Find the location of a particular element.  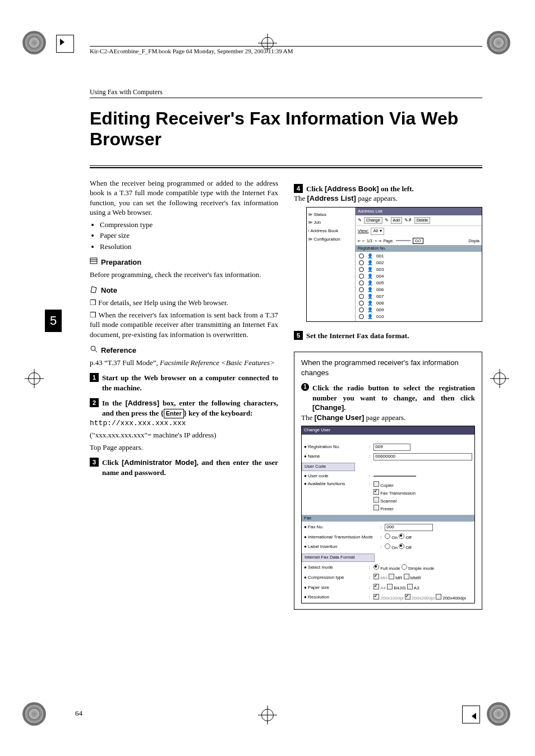

step-2-url: http://xxx.xxx.xxx.xxx is located at coordinates (184, 423).